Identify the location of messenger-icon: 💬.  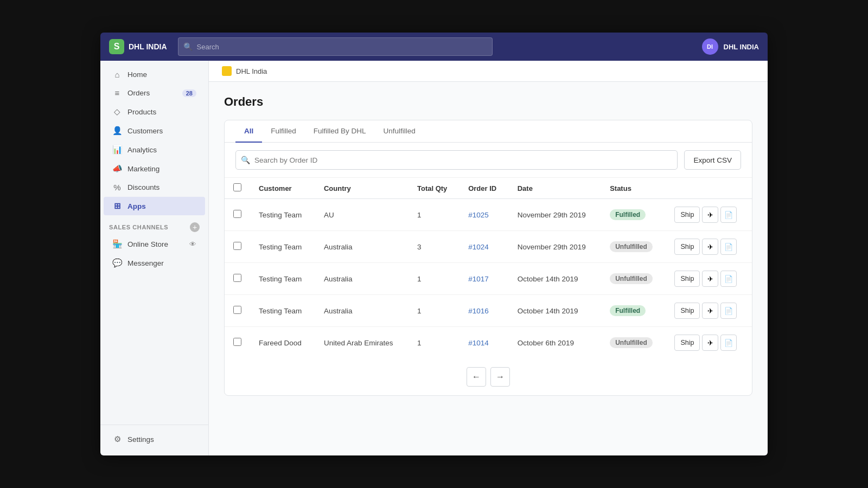
(117, 263).